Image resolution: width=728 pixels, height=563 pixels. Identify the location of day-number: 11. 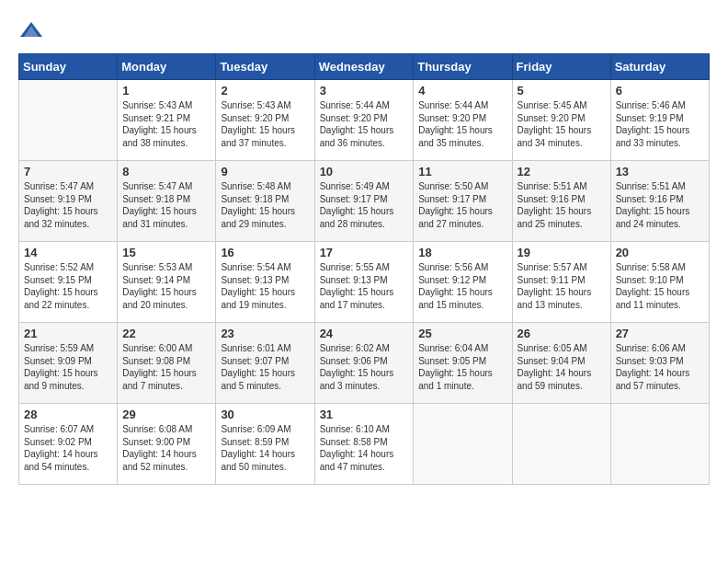
(462, 171).